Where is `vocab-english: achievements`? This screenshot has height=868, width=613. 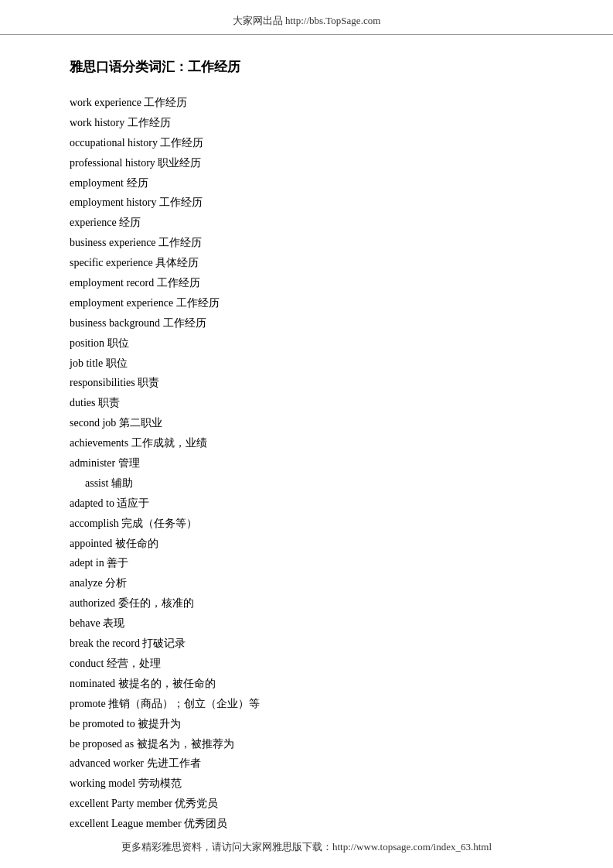
vocab-english: achievements is located at coordinates (100, 443).